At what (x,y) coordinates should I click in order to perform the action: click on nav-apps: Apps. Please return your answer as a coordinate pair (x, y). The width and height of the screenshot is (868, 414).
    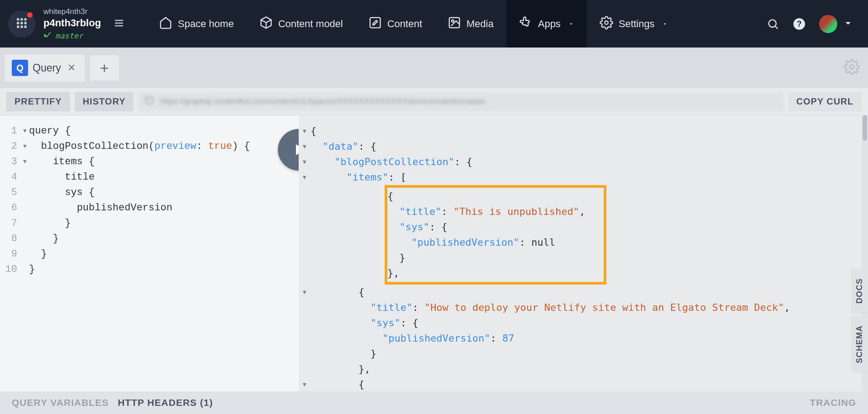
    Looking at the image, I should click on (547, 24).